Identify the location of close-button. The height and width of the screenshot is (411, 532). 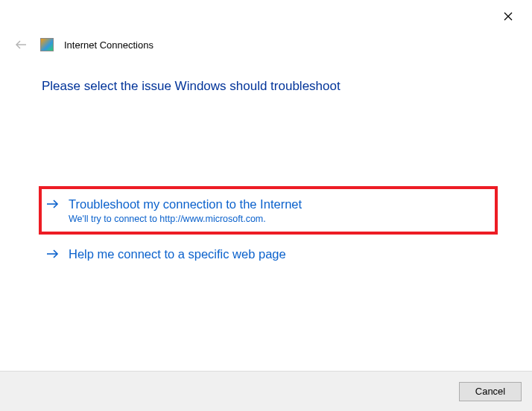
(508, 16).